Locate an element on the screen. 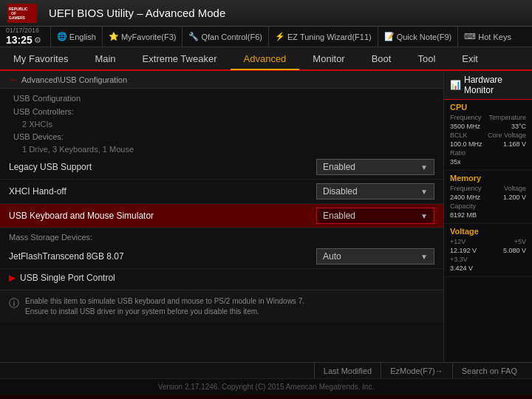 The height and width of the screenshot is (399, 532). cpu-temperature-label: Temperature is located at coordinates (507, 117).